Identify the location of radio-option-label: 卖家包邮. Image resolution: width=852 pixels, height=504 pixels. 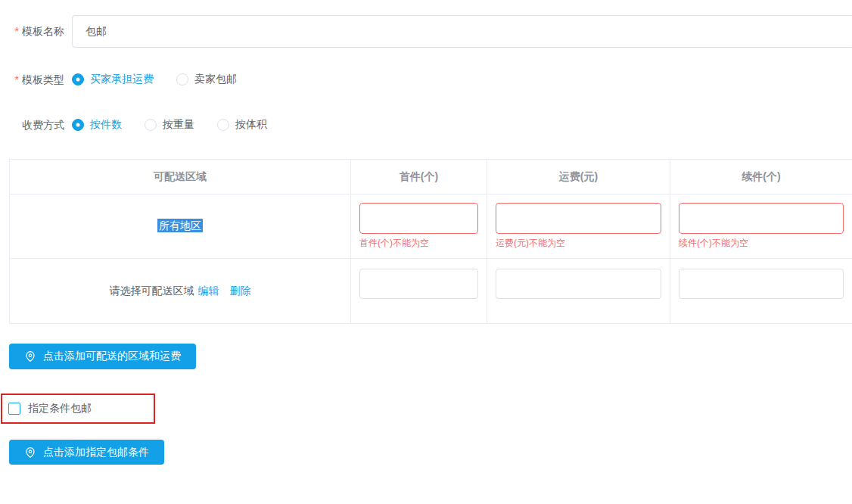
(216, 79).